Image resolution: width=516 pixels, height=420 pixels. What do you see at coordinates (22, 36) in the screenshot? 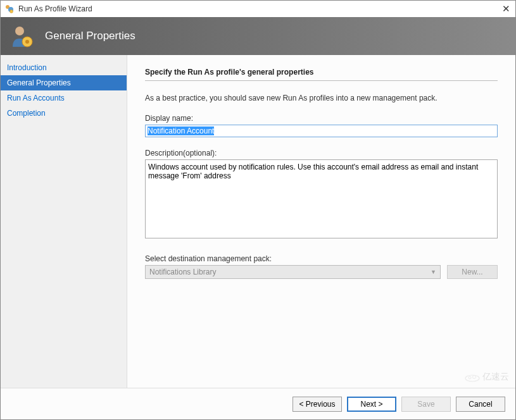
I see `wizard-hero-icon` at bounding box center [22, 36].